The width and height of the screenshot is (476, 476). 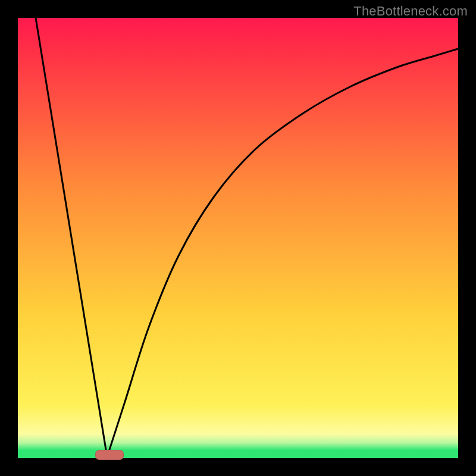 I want to click on optimal-marker, so click(x=109, y=455).